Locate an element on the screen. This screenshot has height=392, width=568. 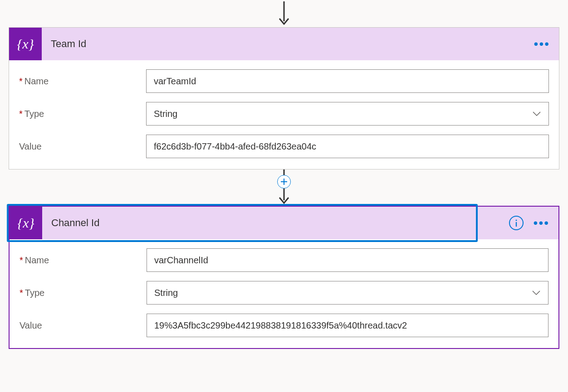
flow-connector is located at coordinates (284, 188).